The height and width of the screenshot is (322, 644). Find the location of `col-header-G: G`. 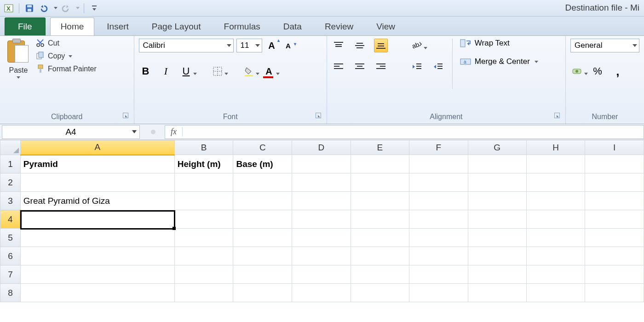

col-header-G: G is located at coordinates (497, 148).